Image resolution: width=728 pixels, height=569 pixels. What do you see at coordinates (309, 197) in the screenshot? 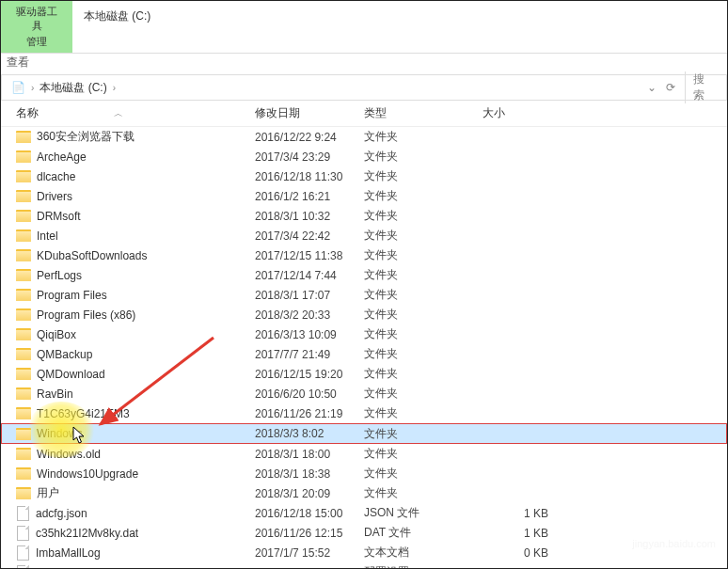
I see `file-date: 2016/1/2 16:21` at bounding box center [309, 197].